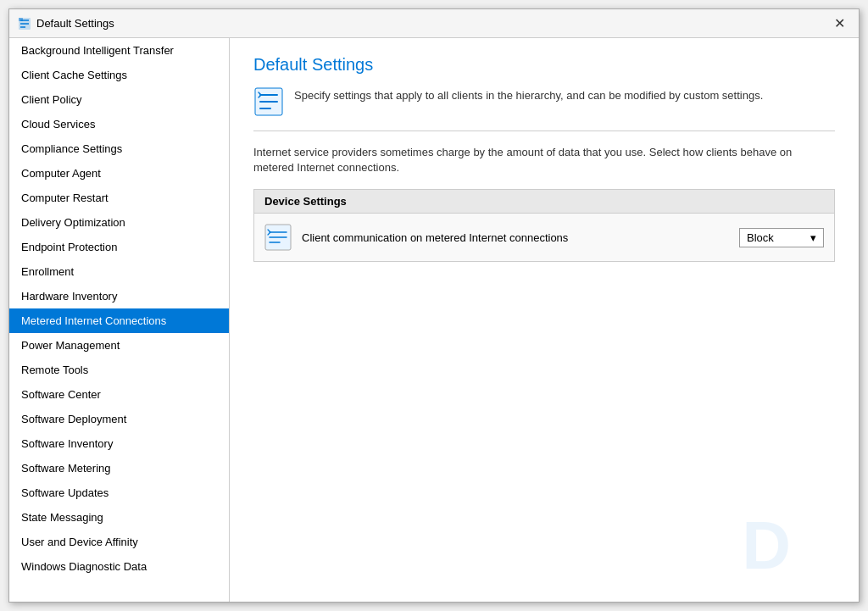 This screenshot has width=868, height=611. I want to click on sidebar-item-software-inventory: Software Inventory, so click(119, 444).